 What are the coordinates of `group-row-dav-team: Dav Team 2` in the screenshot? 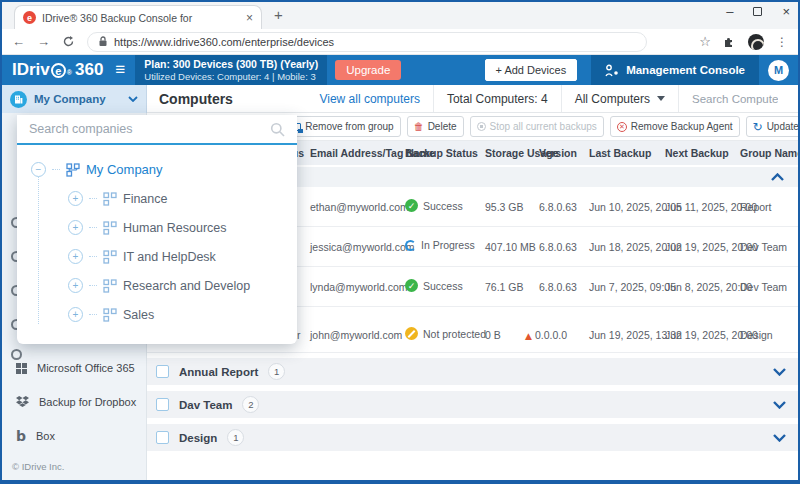 It's located at (472, 404).